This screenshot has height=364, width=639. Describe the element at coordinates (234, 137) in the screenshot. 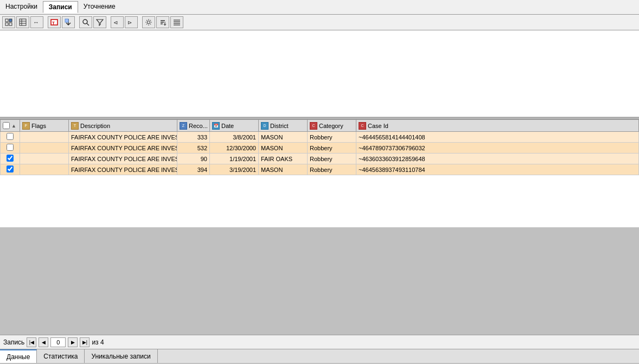

I see `cell-date-0: 3/8/2001` at that location.